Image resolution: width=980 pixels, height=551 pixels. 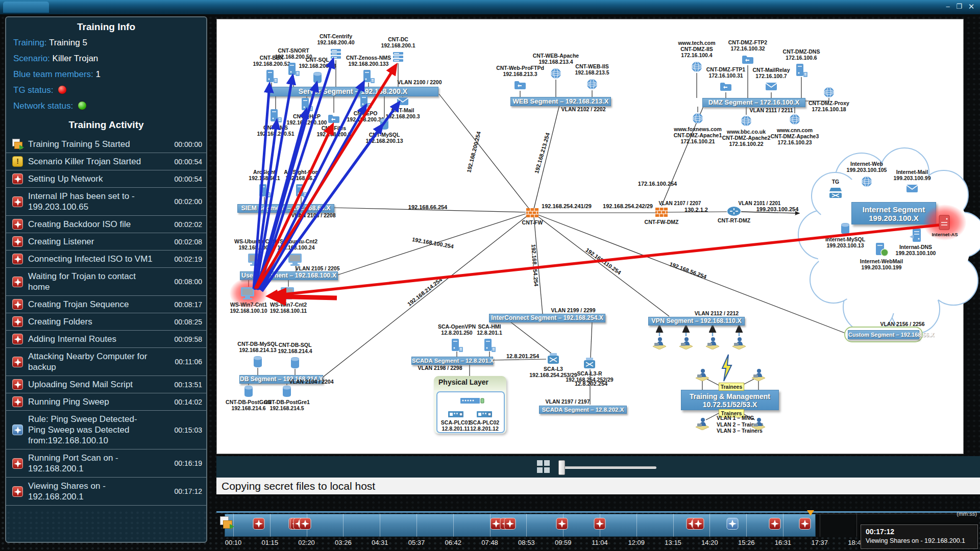 What do you see at coordinates (106, 463) in the screenshot?
I see `activity-row-15: Running Port Scan on - 192.168.200.100:1…` at bounding box center [106, 463].